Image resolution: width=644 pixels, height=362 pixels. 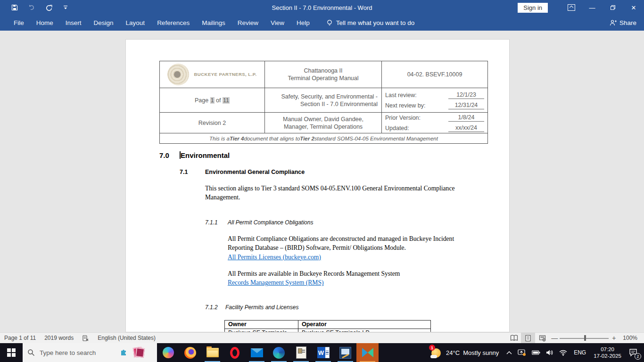 I want to click on share-button: Share, so click(x=623, y=23).